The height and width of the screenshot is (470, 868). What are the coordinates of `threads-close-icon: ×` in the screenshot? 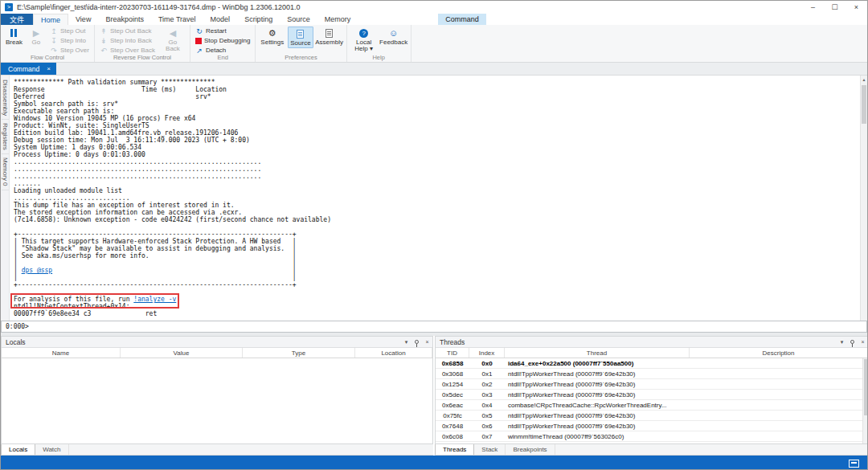 It's located at (863, 342).